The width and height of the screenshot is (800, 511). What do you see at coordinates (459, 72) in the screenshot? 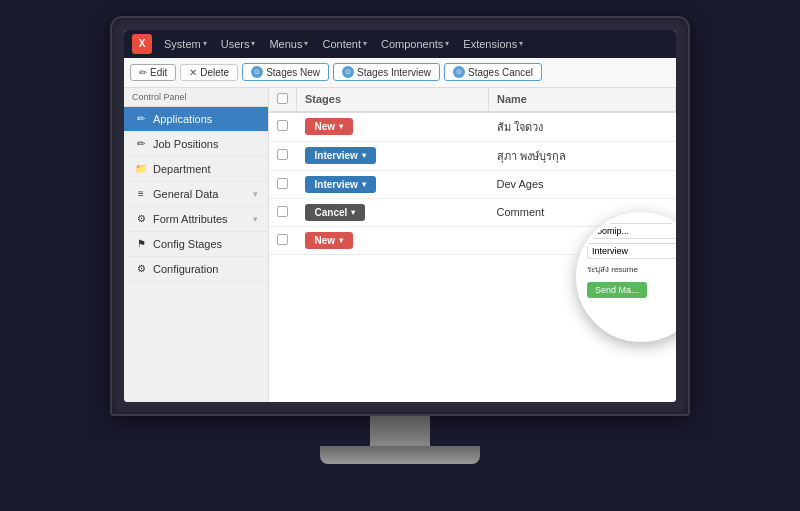
I see `stages-cancel-icon: ⊙` at bounding box center [459, 72].